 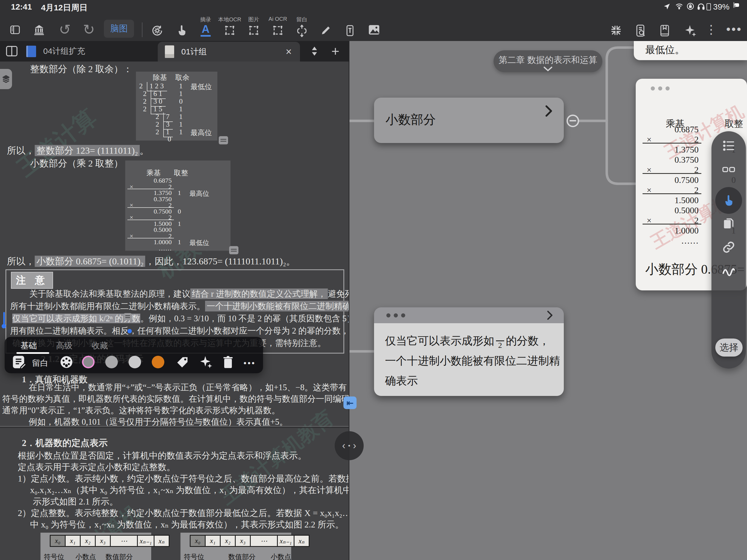 I want to click on more-options-icon: •••, so click(x=734, y=29).